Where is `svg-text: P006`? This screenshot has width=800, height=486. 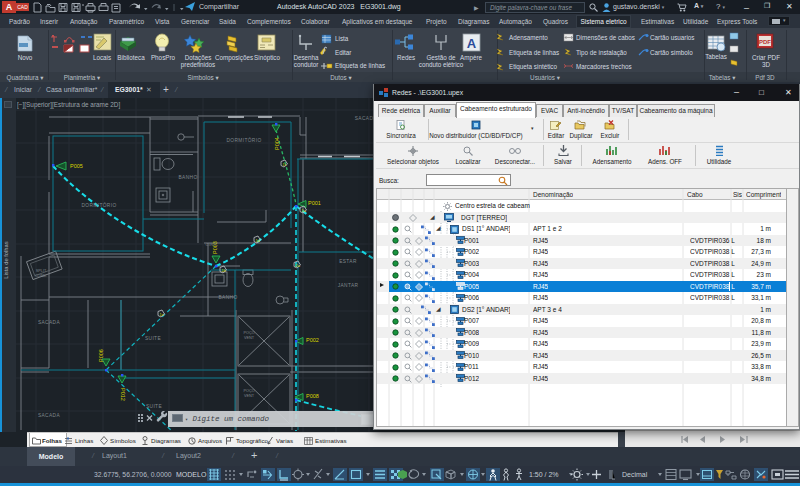 svg-text: P006 is located at coordinates (101, 356).